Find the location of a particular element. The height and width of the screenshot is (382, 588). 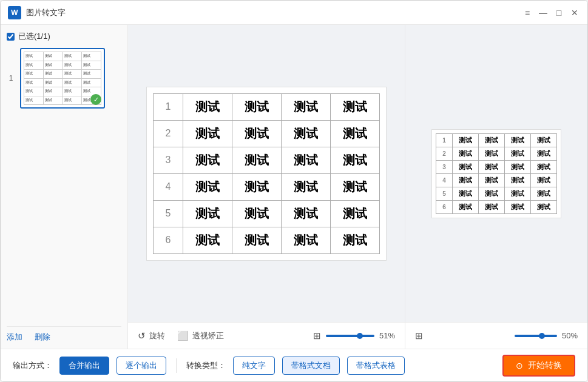

right-table-wrapper: 1测试测试测试测试2测试测试测试测试3测试测试测试测试4测试测试测试测试5测试测… is located at coordinates (496, 173).